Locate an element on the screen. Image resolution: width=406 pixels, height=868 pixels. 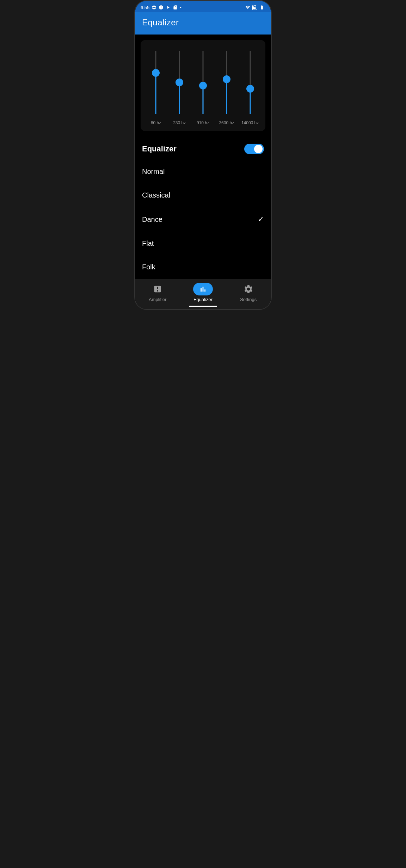
freq-label-60hz: 60 hz is located at coordinates (156, 123).